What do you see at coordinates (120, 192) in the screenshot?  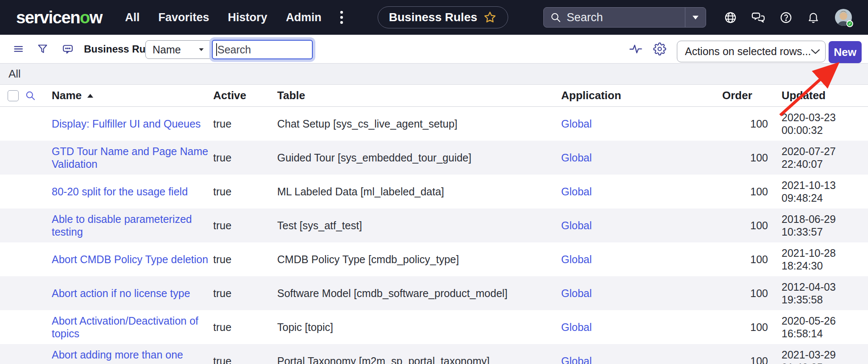 I see `record-name-link: 80-20 split for the usage field` at bounding box center [120, 192].